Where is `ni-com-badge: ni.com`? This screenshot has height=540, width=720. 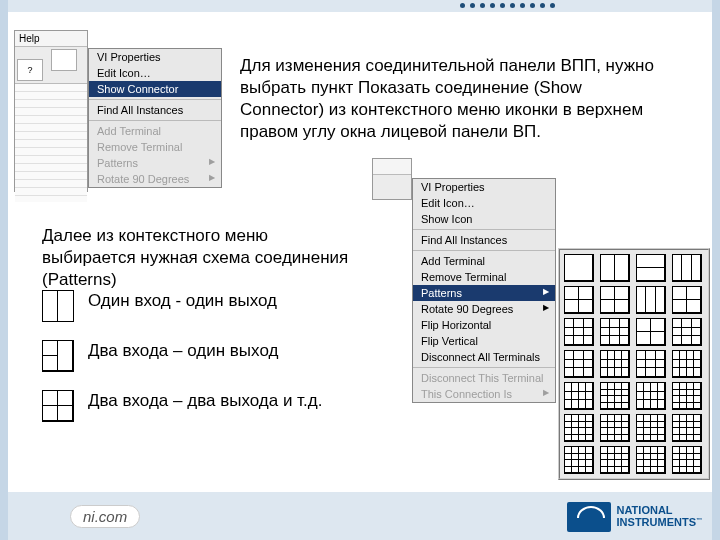
ni-com-badge: ni.com is located at coordinates (105, 516).